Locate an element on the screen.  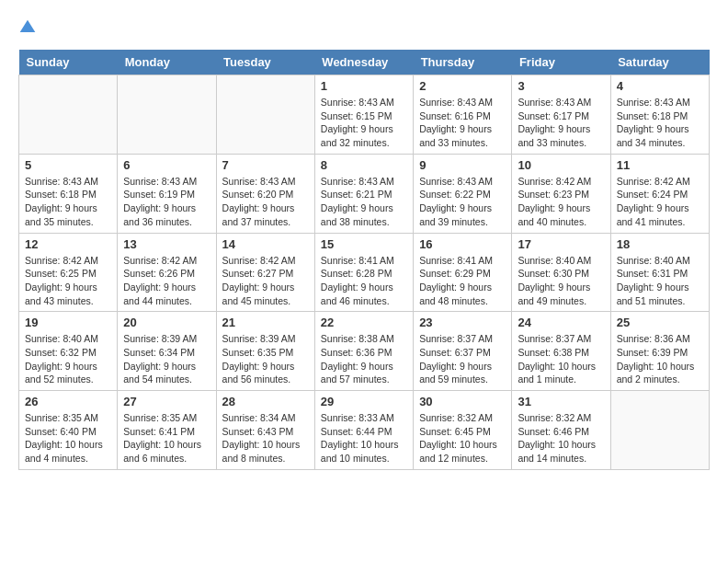
calendar-cell: 9Sunrise: 8:43 AM Sunset: 6:22 PM Daylig… is located at coordinates (463, 193).